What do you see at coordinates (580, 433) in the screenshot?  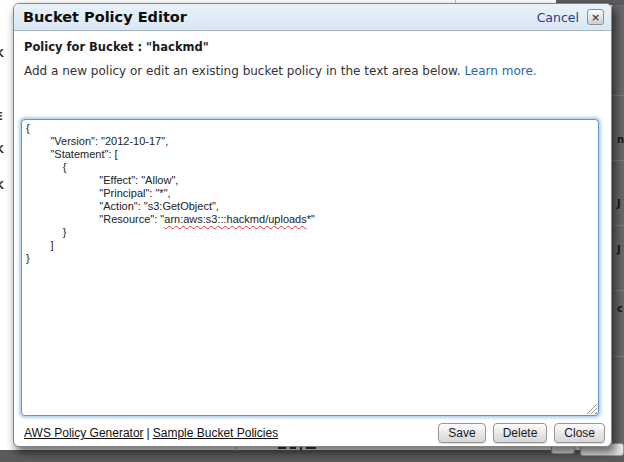 I see `close-button: Close` at bounding box center [580, 433].